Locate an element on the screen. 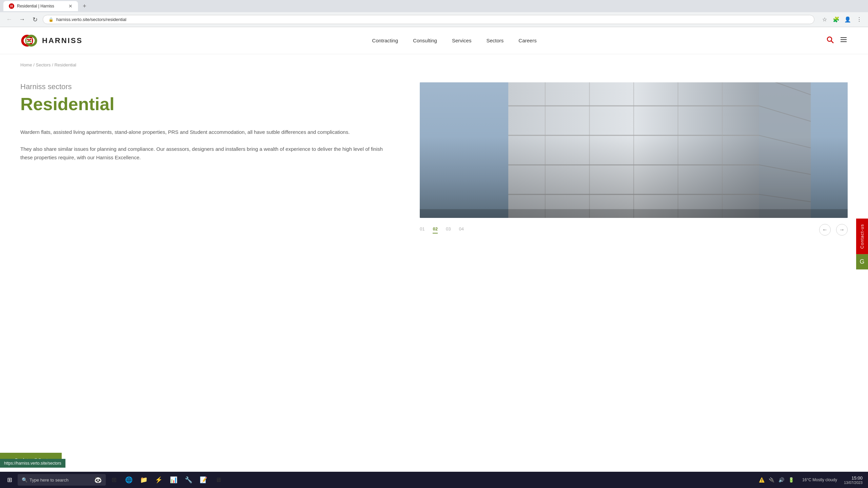 This screenshot has width=868, height=488. slider-image is located at coordinates (634, 150).